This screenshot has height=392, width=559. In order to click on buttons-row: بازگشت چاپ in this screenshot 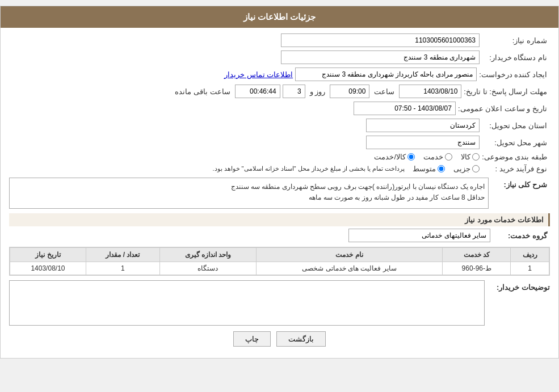, I will do `click(279, 339)`.